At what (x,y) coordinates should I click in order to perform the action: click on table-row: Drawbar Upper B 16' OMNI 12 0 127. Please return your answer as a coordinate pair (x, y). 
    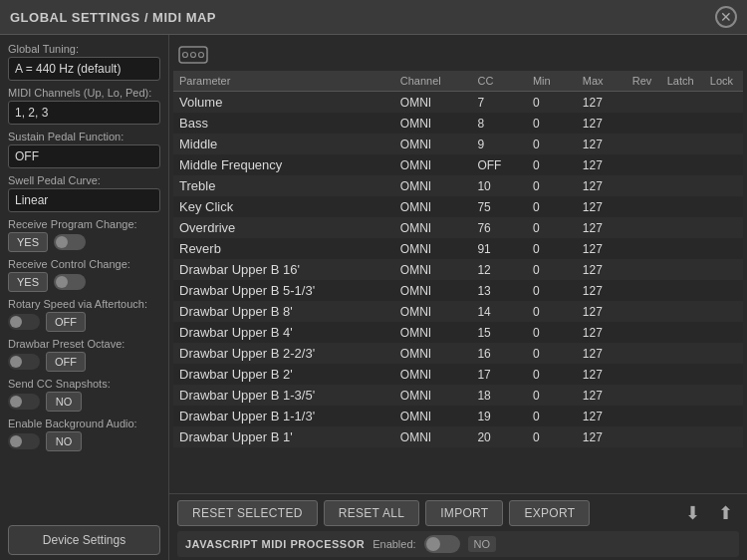
    Looking at the image, I should click on (458, 269).